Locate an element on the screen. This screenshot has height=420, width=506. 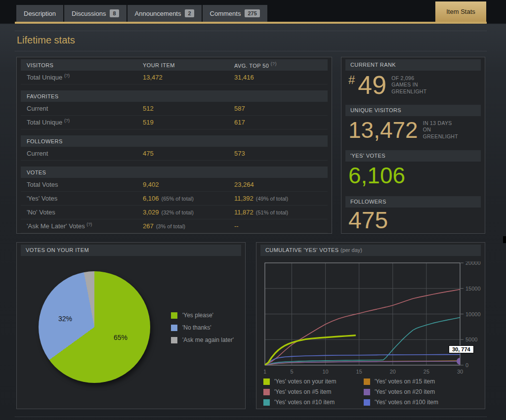
tab-discussions: Discussions8 is located at coordinates (95, 13).